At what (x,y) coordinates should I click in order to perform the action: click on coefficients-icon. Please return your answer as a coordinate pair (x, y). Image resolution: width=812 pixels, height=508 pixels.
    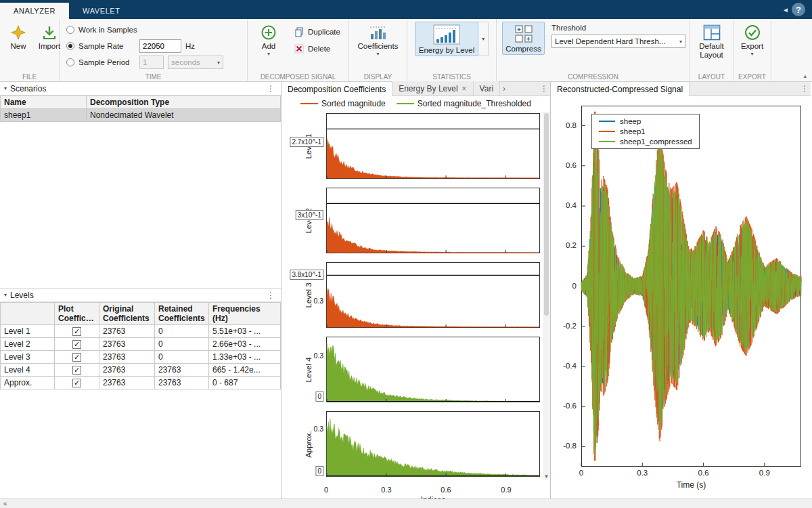
    Looking at the image, I should click on (378, 33).